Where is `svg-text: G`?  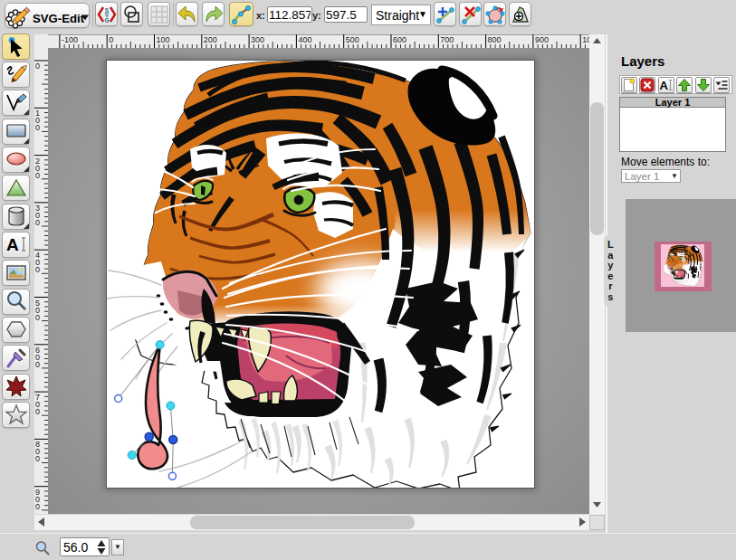
svg-text: G is located at coordinates (107, 20).